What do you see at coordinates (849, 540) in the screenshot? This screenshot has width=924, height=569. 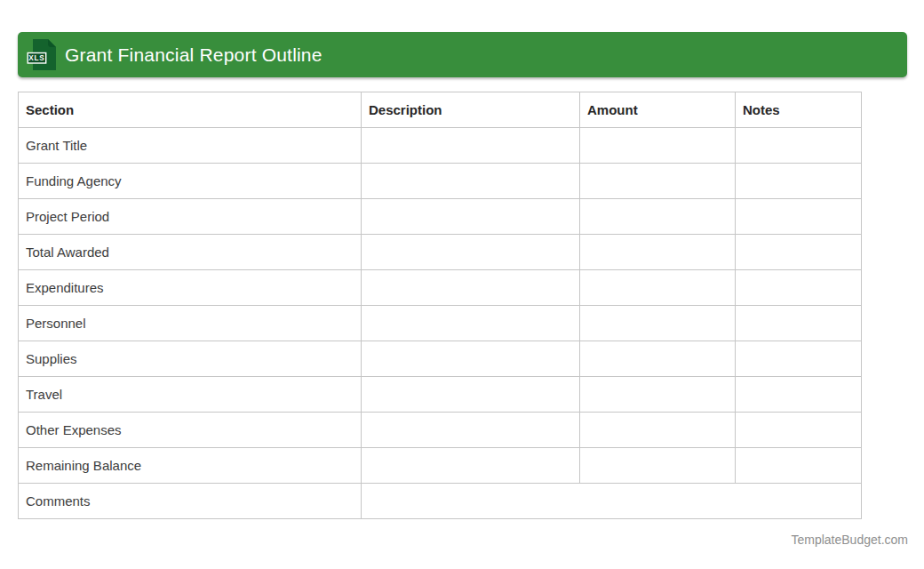 I see `footer-credit-link: TemplateBudget.com` at bounding box center [849, 540].